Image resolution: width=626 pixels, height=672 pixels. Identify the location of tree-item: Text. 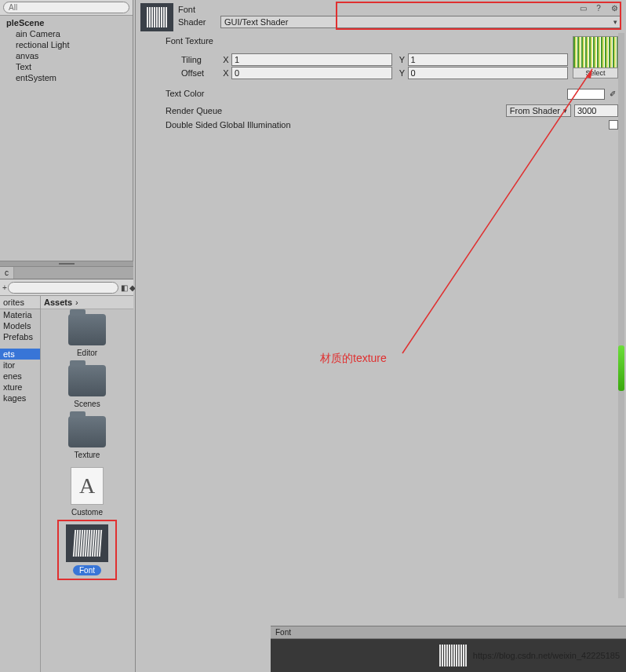
(66, 67).